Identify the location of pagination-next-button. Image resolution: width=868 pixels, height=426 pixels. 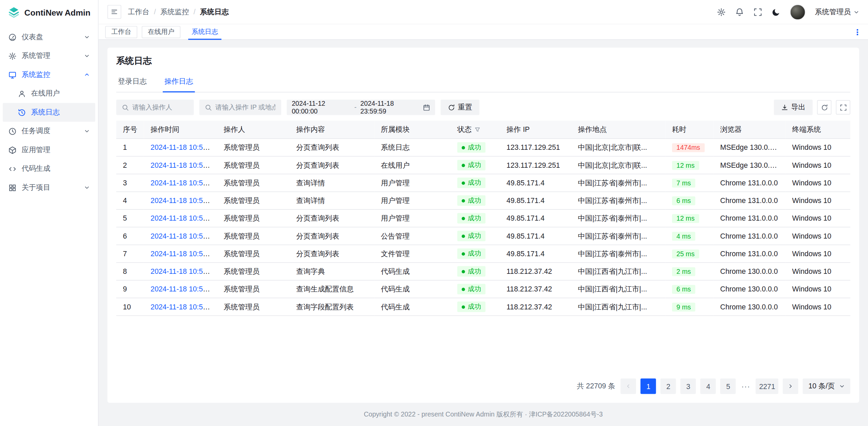
(791, 386).